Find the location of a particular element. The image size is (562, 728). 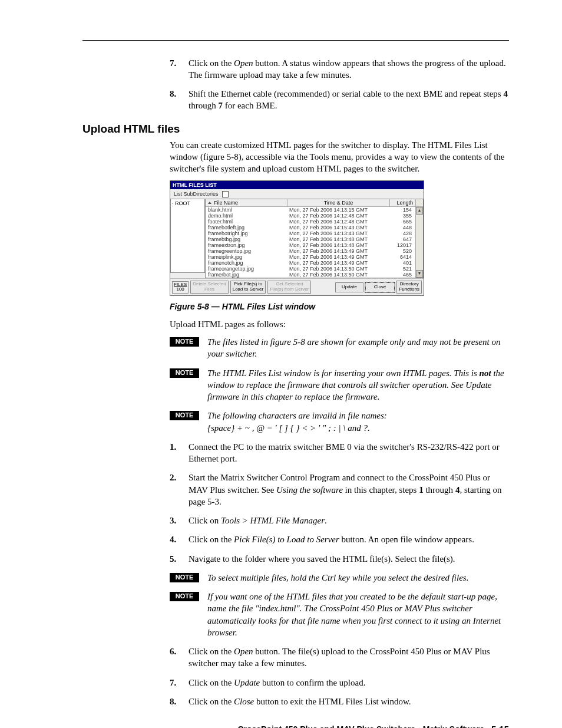

delete-files-button: Delete Selected Files is located at coordinates (209, 287).